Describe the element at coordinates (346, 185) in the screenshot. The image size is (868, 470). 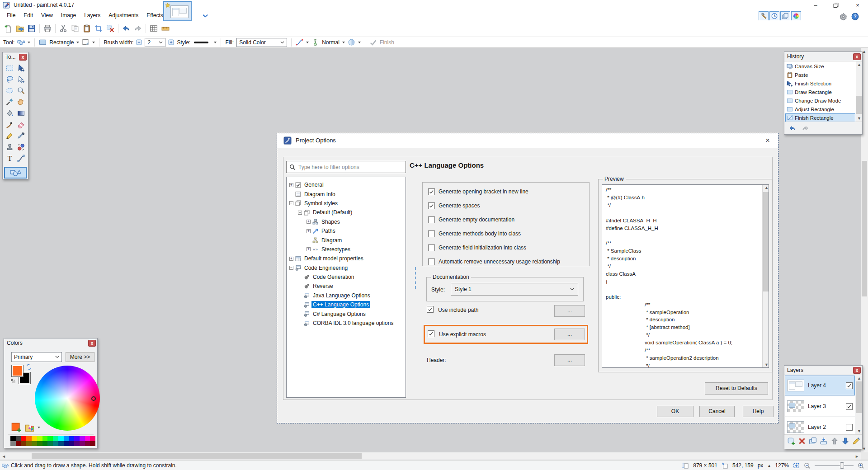
I see `tree-item: +General` at that location.